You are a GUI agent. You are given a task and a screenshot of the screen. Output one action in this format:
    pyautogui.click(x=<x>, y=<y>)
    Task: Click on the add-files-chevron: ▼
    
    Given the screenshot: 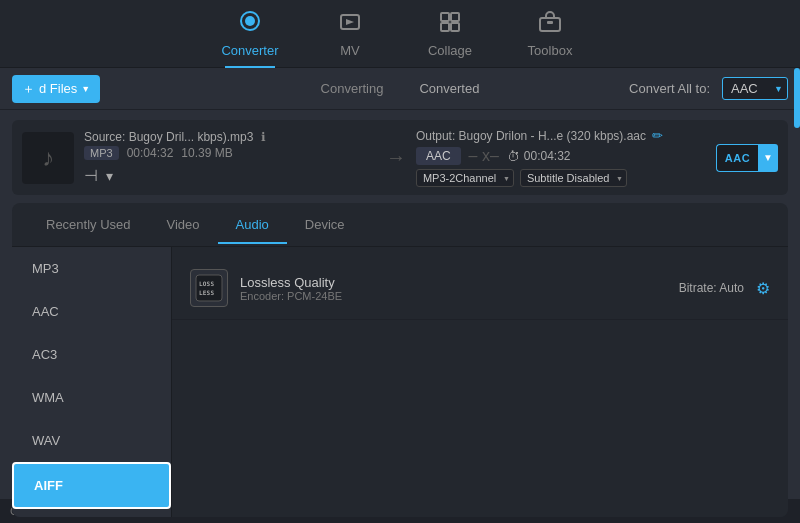 What is the action you would take?
    pyautogui.click(x=86, y=89)
    